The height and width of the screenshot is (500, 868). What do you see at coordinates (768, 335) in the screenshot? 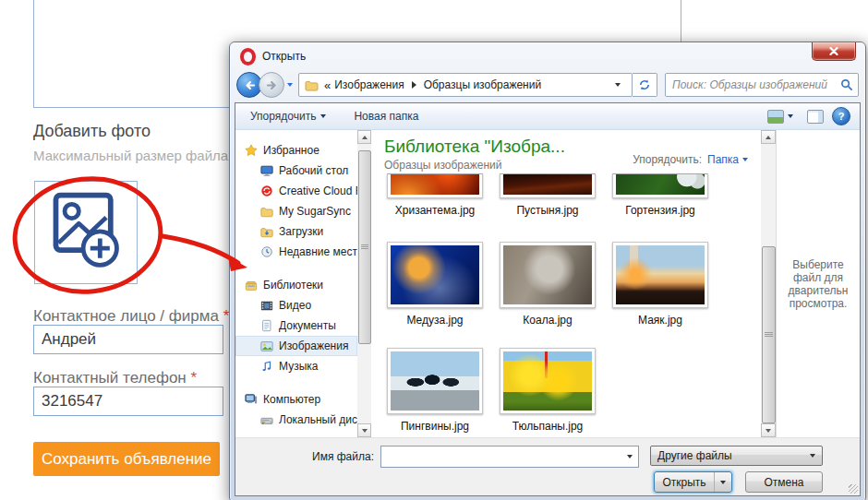
I see `file-scrollbar-thumb` at bounding box center [768, 335].